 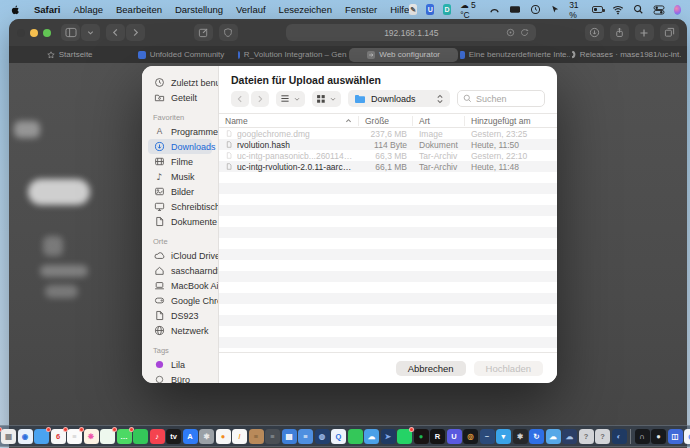 I want to click on search-input: Suchen, so click(x=501, y=98).